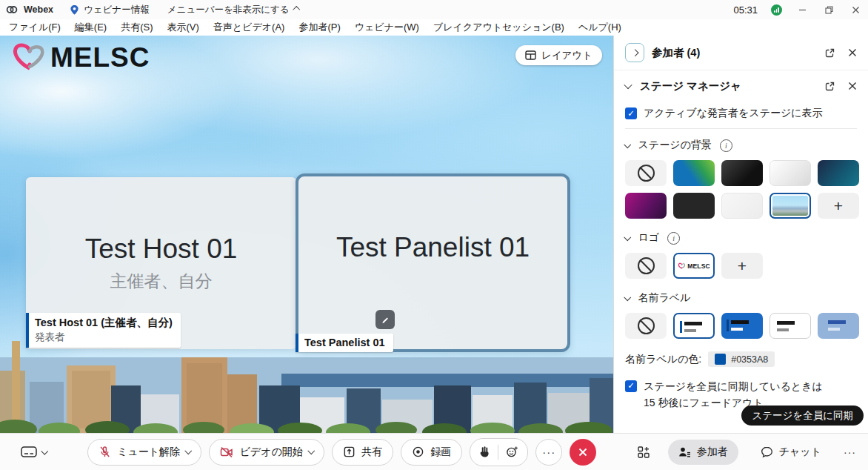 The width and height of the screenshot is (868, 470). What do you see at coordinates (646, 173) in the screenshot?
I see `background-none-option` at bounding box center [646, 173].